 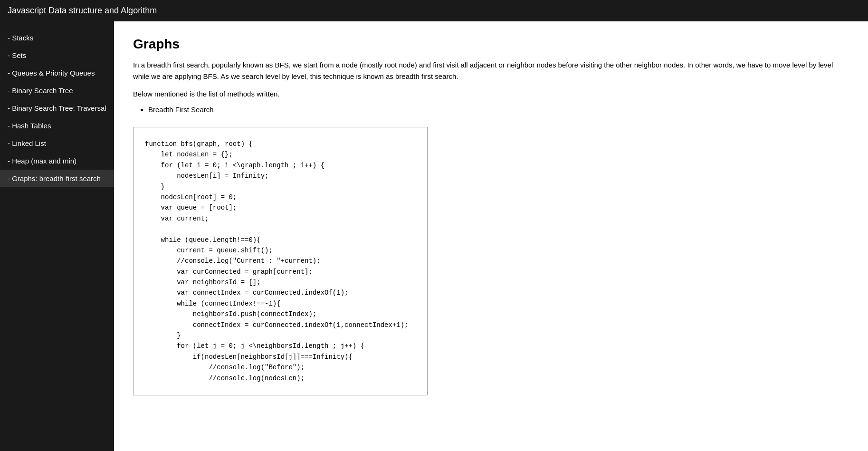 What do you see at coordinates (57, 179) in the screenshot?
I see `sidebar-item-8: - Graphs: breadth-first search` at bounding box center [57, 179].